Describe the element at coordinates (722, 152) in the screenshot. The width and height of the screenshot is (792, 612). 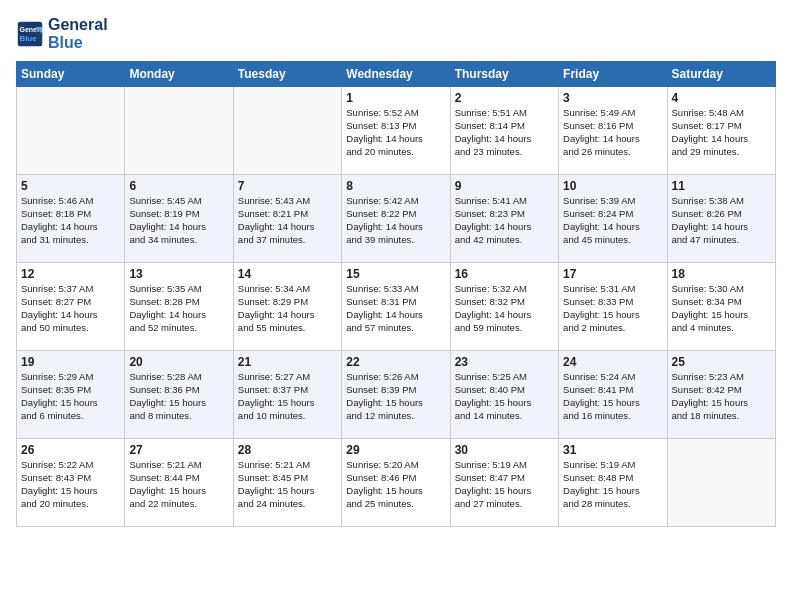
I see `cell-detail: and 29 minutes.` at that location.